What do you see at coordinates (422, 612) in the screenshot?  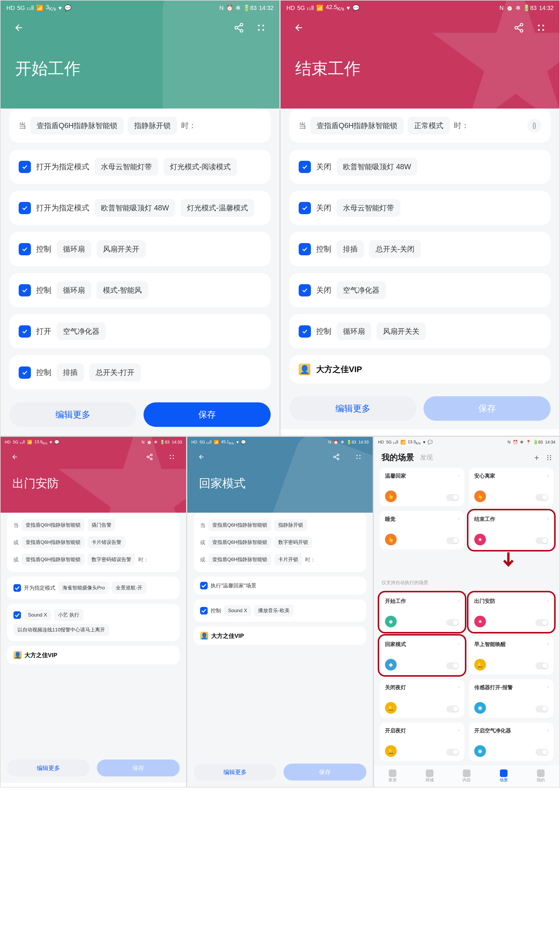 I see `scene-card: 开始工作 › ◆` at bounding box center [422, 612].